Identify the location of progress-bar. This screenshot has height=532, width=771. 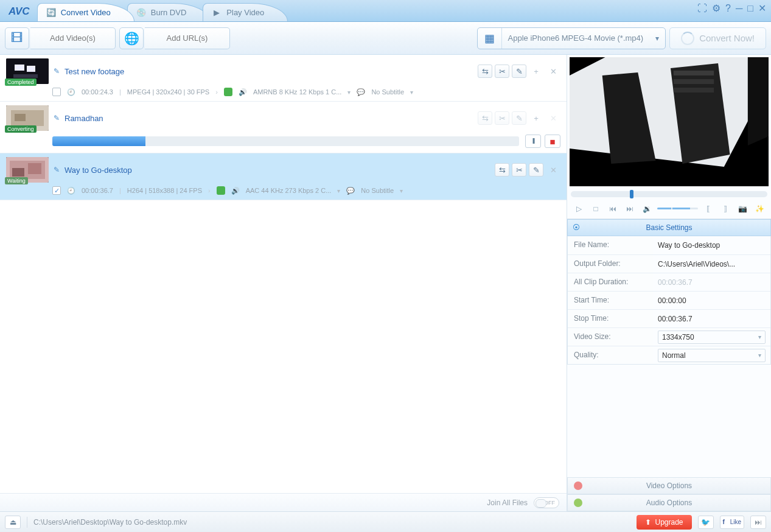
(286, 141).